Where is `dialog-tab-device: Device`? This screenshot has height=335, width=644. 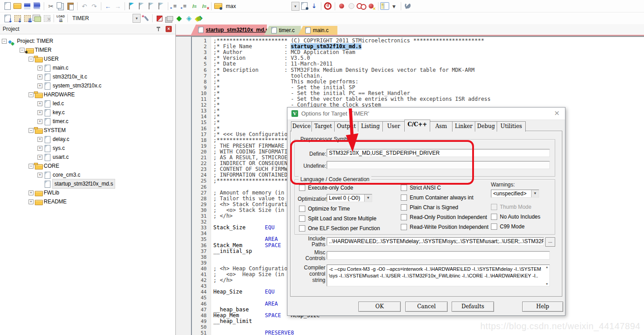 dialog-tab-device: Device is located at coordinates (302, 127).